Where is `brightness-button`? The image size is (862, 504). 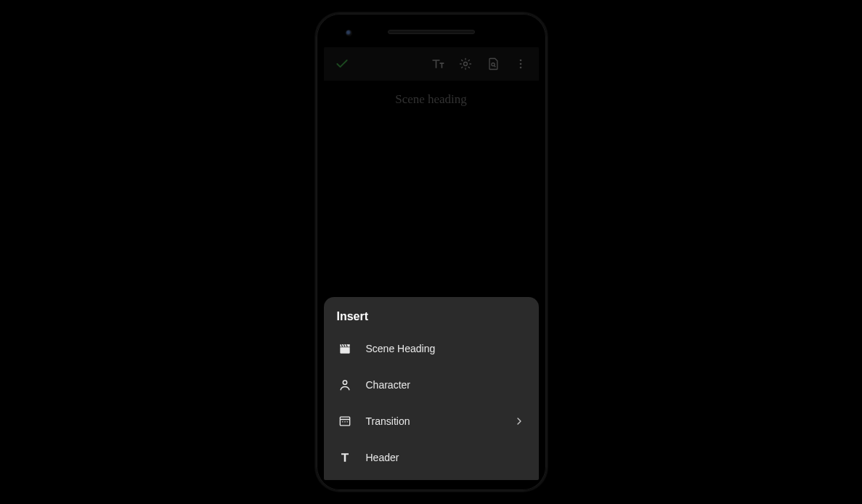
brightness-button is located at coordinates (465, 64).